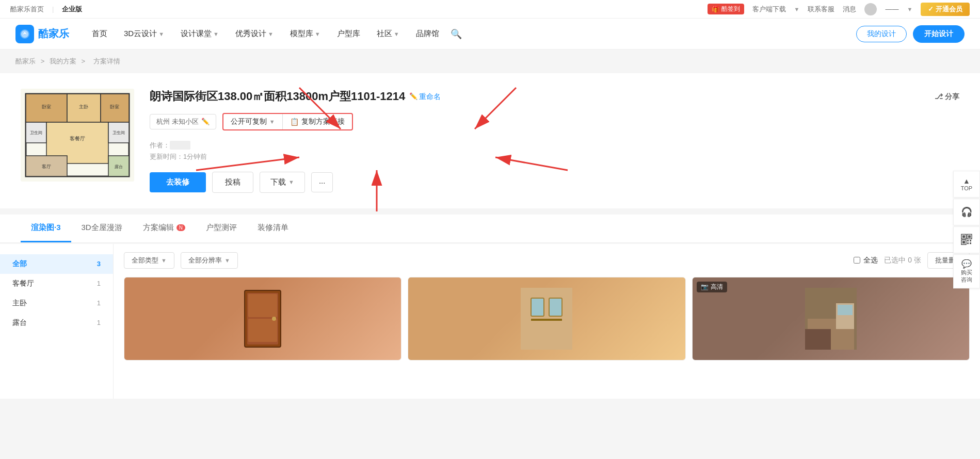 The height and width of the screenshot is (459, 980). What do you see at coordinates (349, 34) in the screenshot?
I see `nav-item-floorplans: 户型库` at bounding box center [349, 34].